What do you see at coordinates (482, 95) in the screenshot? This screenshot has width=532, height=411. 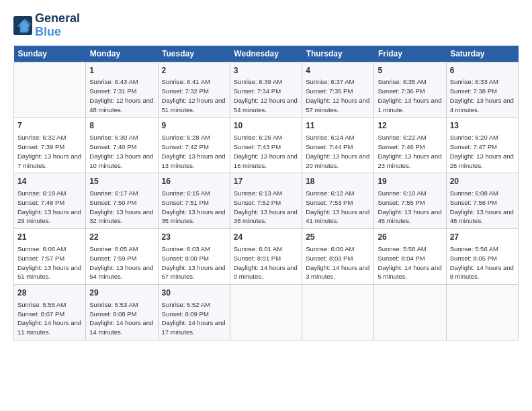 I see `day-content: Sunrise: 6:33 AM Sunset: 7:38 PM Dayligh…` at bounding box center [482, 95].